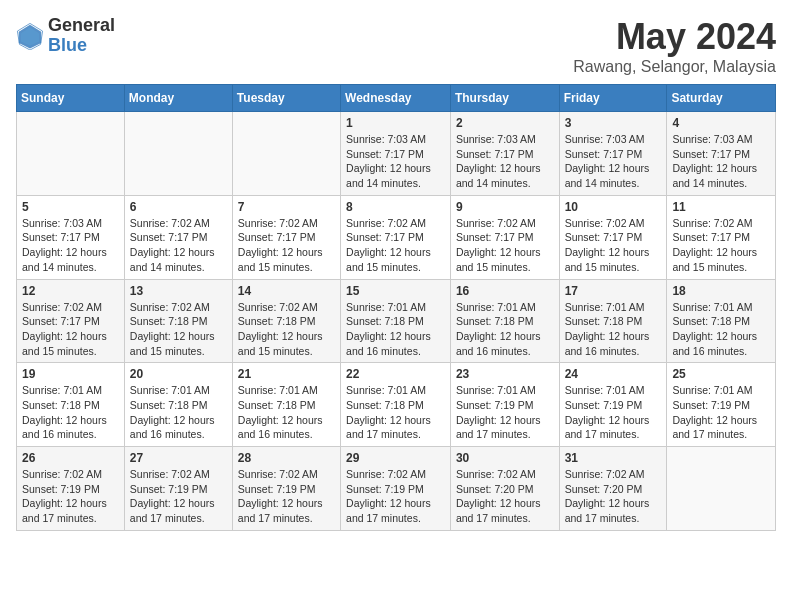 Image resolution: width=792 pixels, height=612 pixels. I want to click on day-number: 31, so click(614, 458).